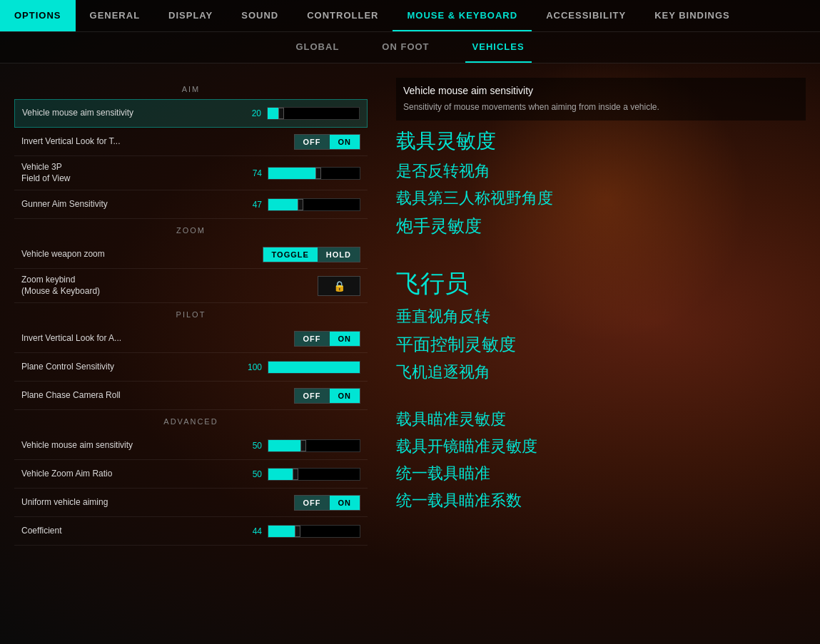 This screenshot has height=644, width=820. Describe the element at coordinates (290, 255) in the screenshot. I see `toggle-toggle-btn: TOGGLE` at that location.